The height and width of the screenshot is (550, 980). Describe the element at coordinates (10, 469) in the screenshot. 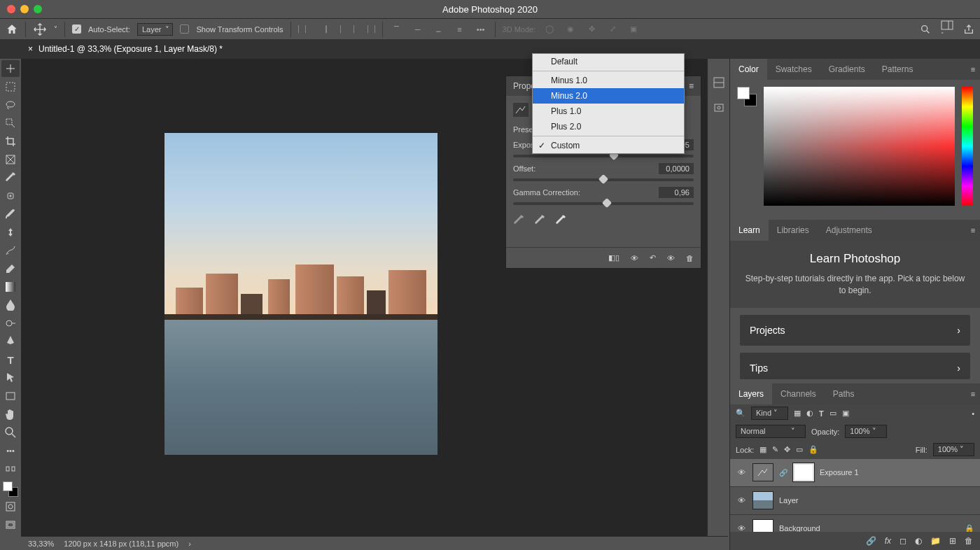

I see `edit-toolbar` at that location.